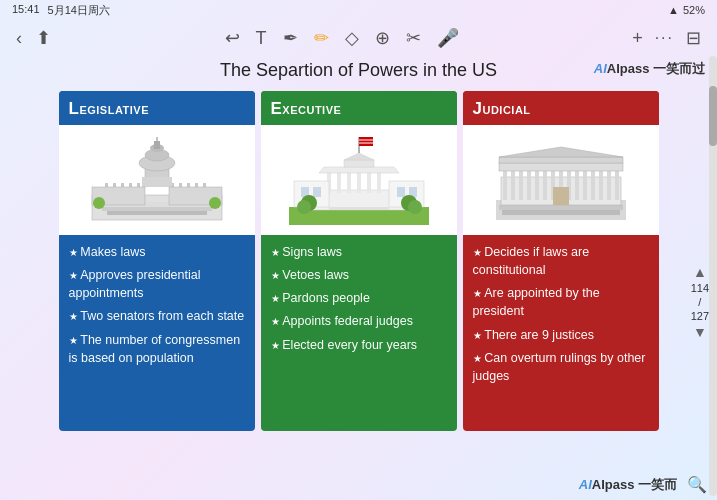 This screenshot has height=500, width=717. What do you see at coordinates (358, 38) in the screenshot?
I see `toolbar: ‹ ⬆ ↩ T ✒ ✏ ◇ ⊕ ✂ 🎤 + ··· ⊟` at bounding box center [358, 38].